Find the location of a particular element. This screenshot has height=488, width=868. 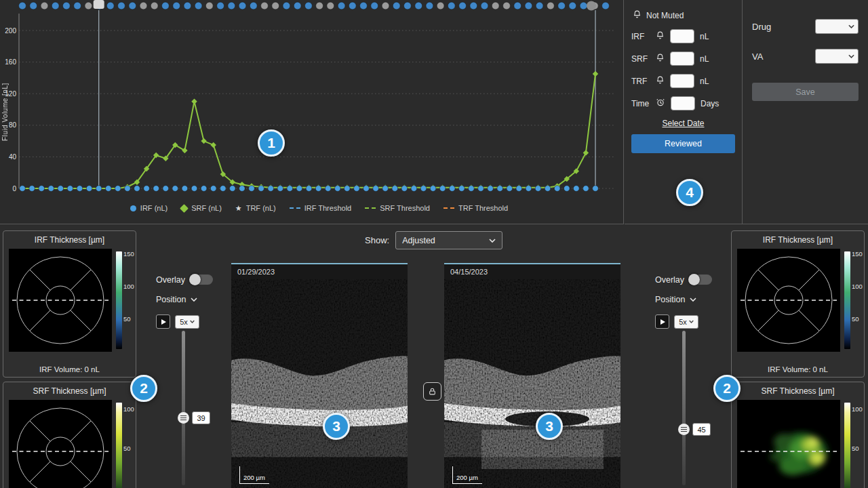

bscan-index-left is located at coordinates (201, 418).